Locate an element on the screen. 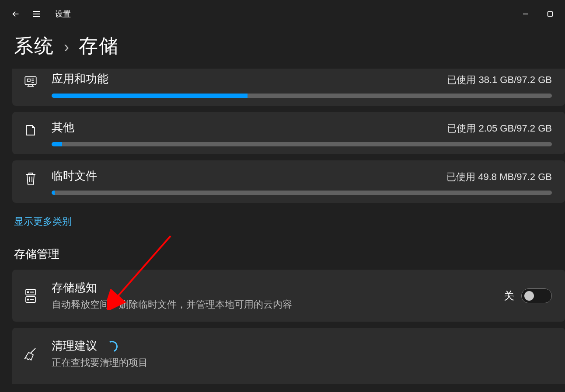  breadcrumb-current: 存储 is located at coordinates (99, 46).